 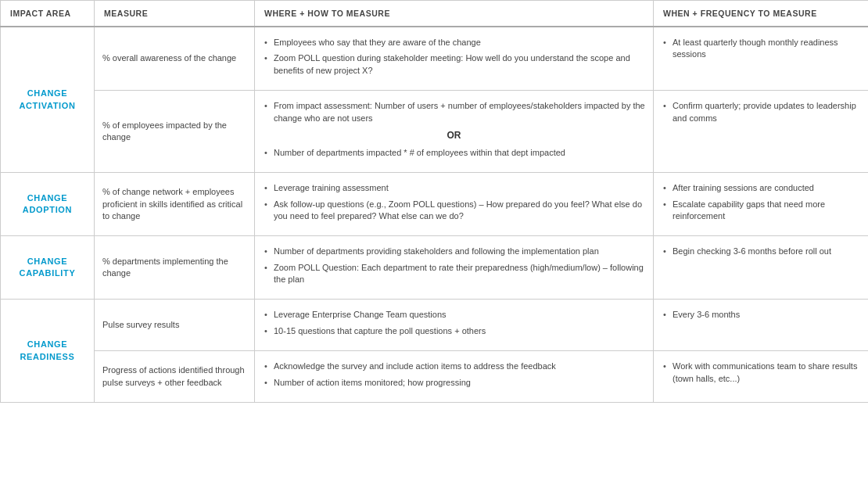 What do you see at coordinates (175, 267) in the screenshot?
I see `measure-cell: % departments implementing the change` at bounding box center [175, 267].